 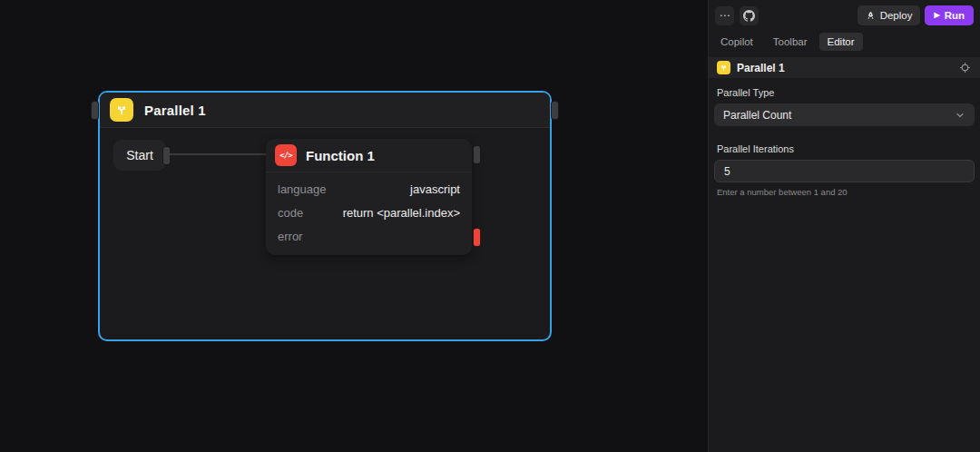 I want to click on start-output-port, so click(x=167, y=156).